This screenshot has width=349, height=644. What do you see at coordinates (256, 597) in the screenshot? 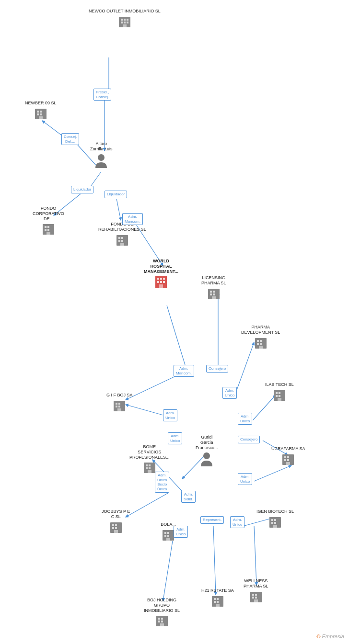
I see `building-icon-wellness` at bounding box center [256, 597].